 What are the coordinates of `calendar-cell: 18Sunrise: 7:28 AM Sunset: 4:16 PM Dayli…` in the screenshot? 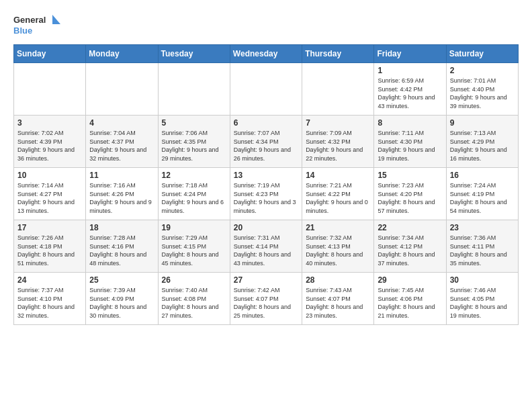 It's located at (122, 246).